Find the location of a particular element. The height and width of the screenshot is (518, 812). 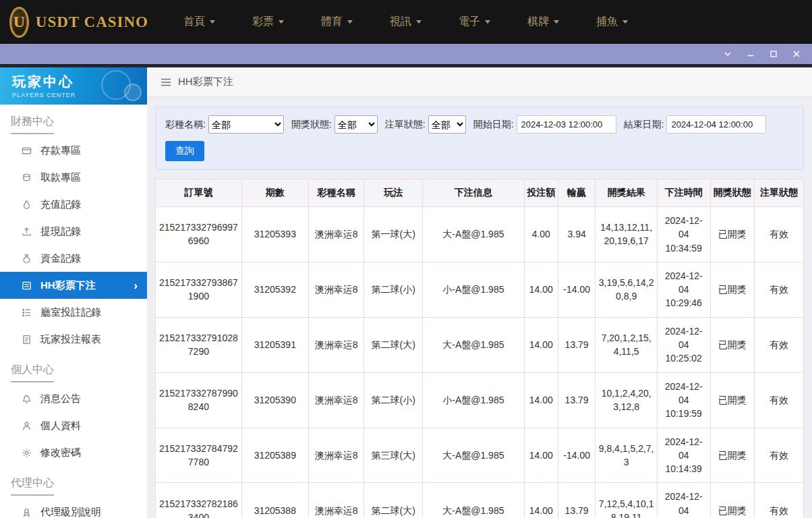

nav-item-lottery: 彩票 is located at coordinates (268, 22).